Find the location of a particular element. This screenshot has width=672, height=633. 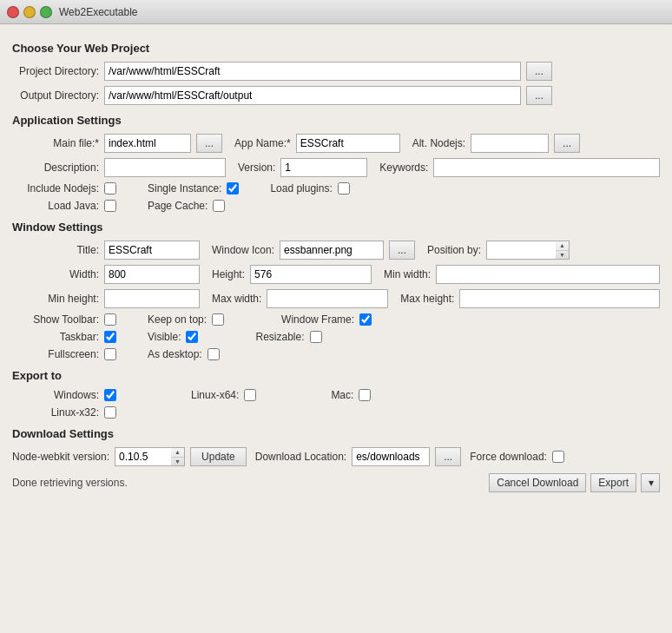

app-row3: Include Nodejs: Single Instance: Load pl… is located at coordinates (336, 188).